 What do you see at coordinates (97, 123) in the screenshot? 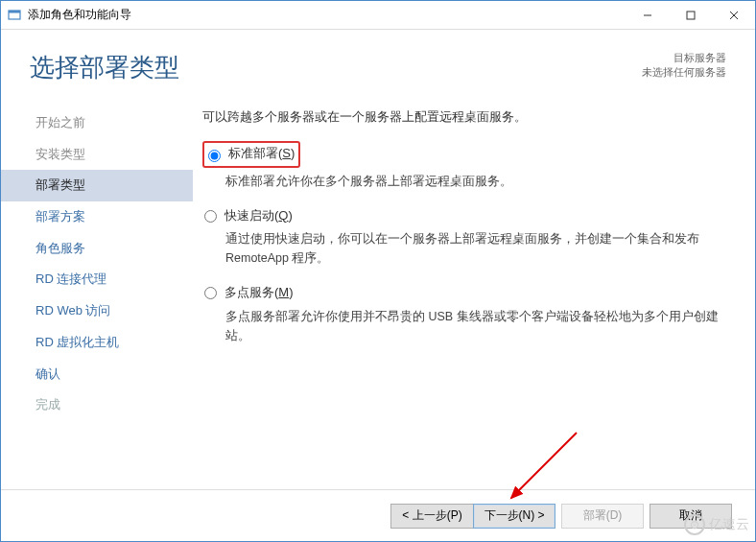
I see `sidebar-item-before-begin: 开始之前` at bounding box center [97, 123].